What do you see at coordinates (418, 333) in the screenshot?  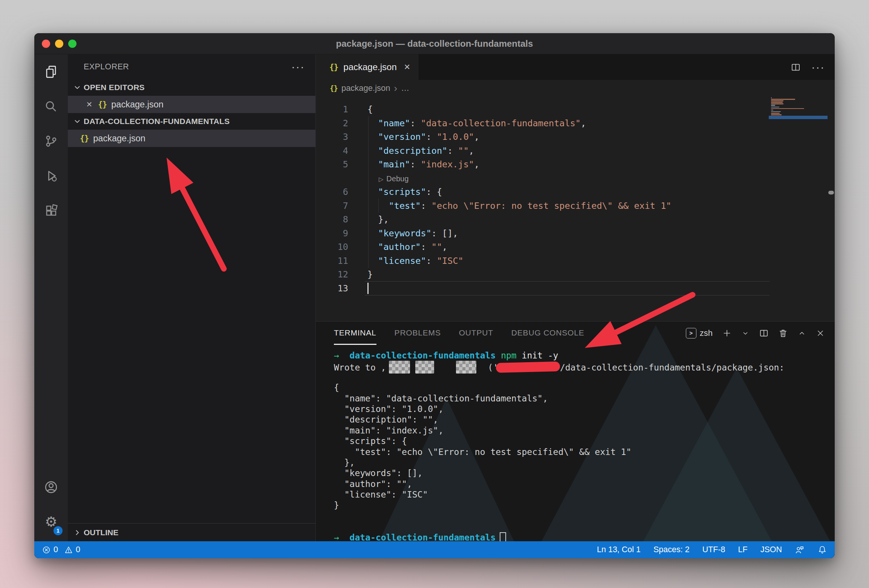 I see `tab-problems: PROBLEMS` at bounding box center [418, 333].